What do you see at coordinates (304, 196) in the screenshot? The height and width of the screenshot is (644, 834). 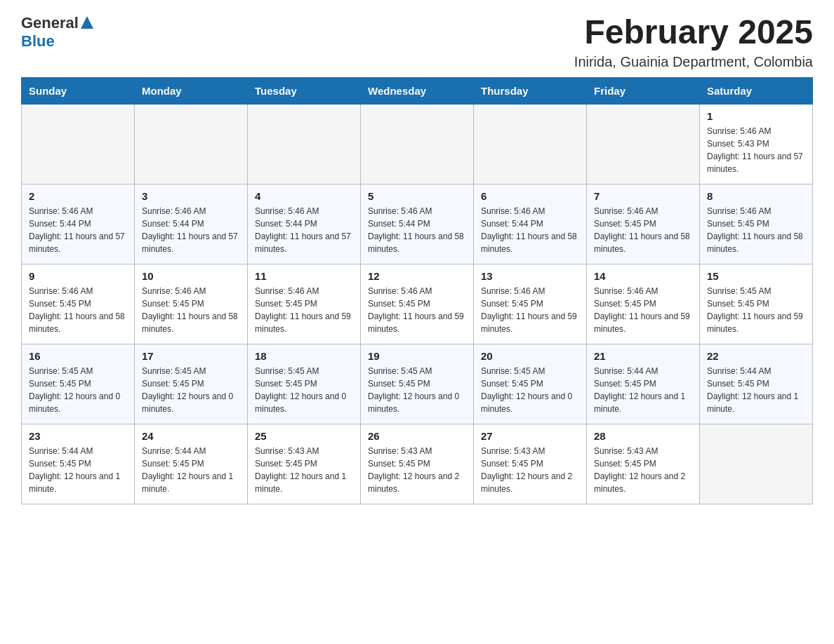 I see `day-number: 4` at bounding box center [304, 196].